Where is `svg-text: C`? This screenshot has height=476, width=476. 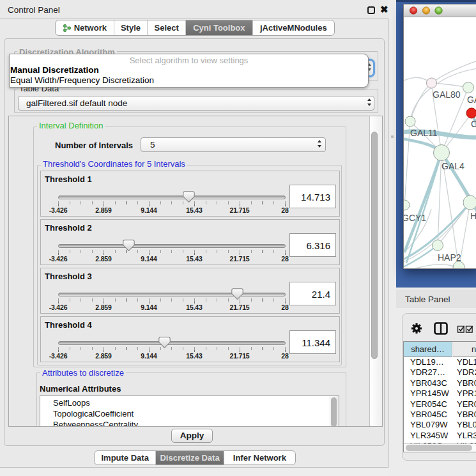
svg-text: C is located at coordinates (473, 124).